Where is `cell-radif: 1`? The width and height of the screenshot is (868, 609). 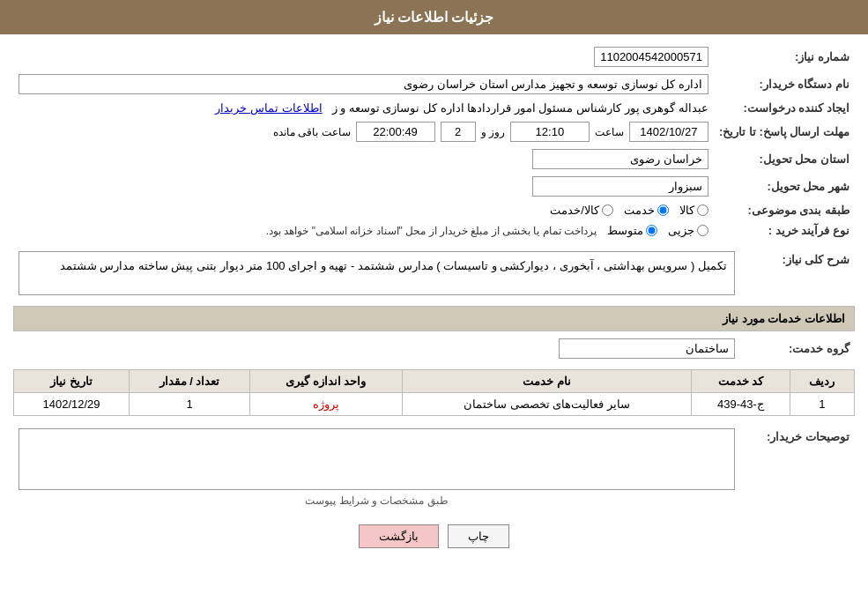 cell-radif: 1 is located at coordinates (821, 405).